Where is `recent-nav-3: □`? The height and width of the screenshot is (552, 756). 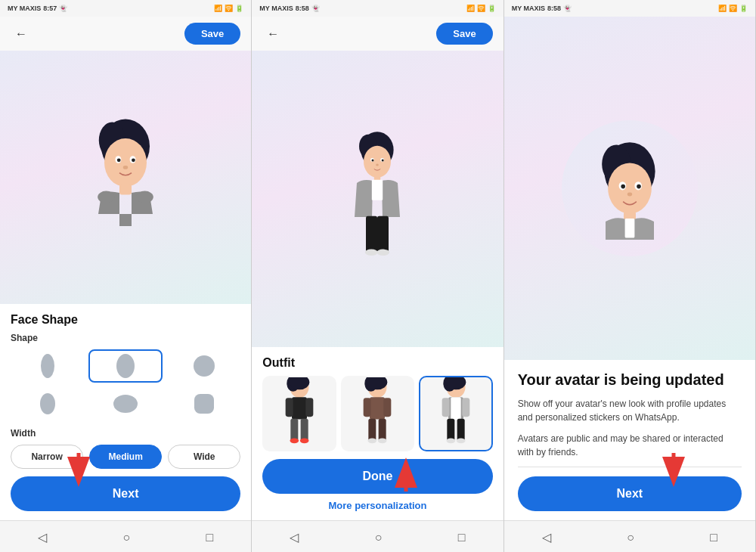
recent-nav-3: □ is located at coordinates (714, 538).